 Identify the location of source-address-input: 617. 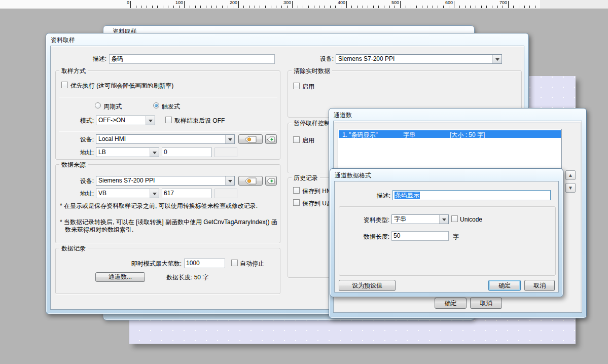
(187, 194).